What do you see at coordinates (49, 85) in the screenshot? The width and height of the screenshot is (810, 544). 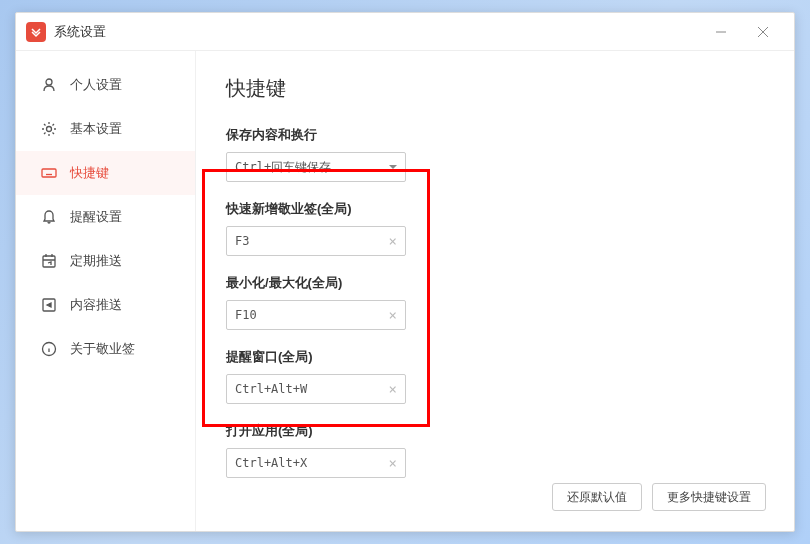 I see `user-icon` at bounding box center [49, 85].